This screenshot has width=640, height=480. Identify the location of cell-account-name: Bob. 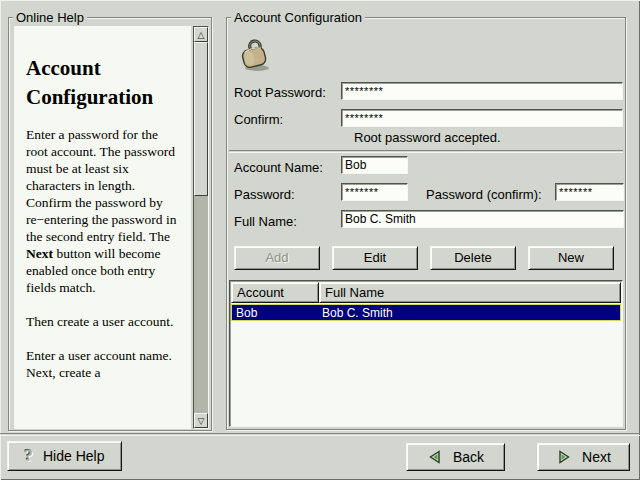
(276, 312).